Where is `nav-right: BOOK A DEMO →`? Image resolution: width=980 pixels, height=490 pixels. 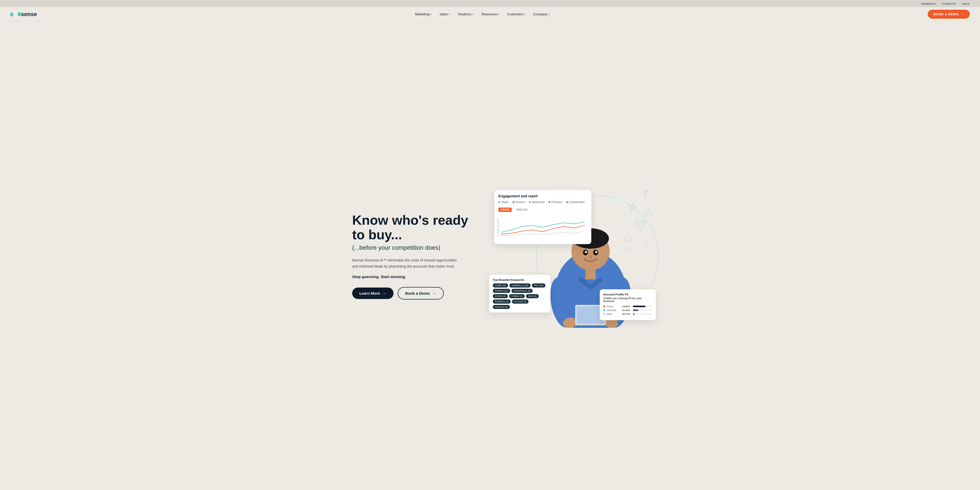 nav-right: BOOK A DEMO → is located at coordinates (949, 14).